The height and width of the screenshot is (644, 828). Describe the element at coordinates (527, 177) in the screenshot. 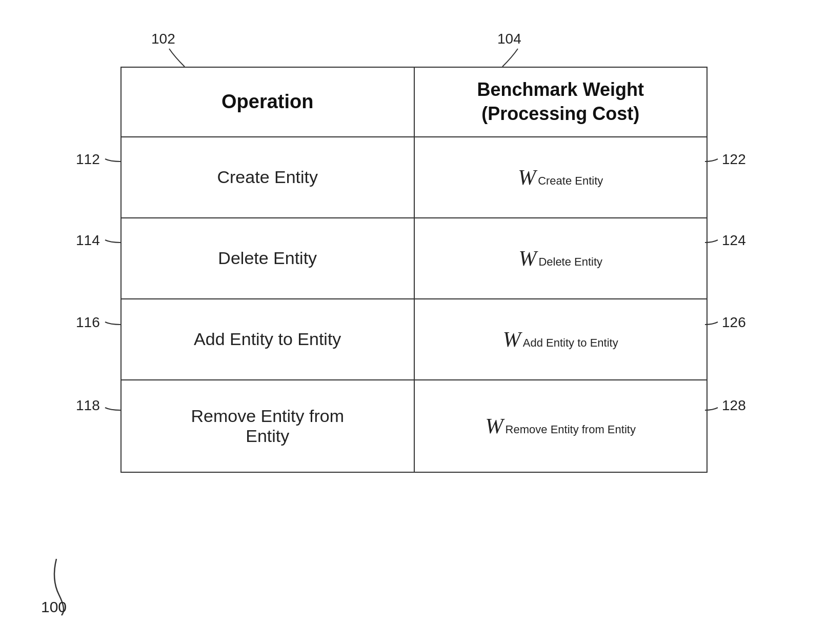

I see `weight-W-1: W` at that location.